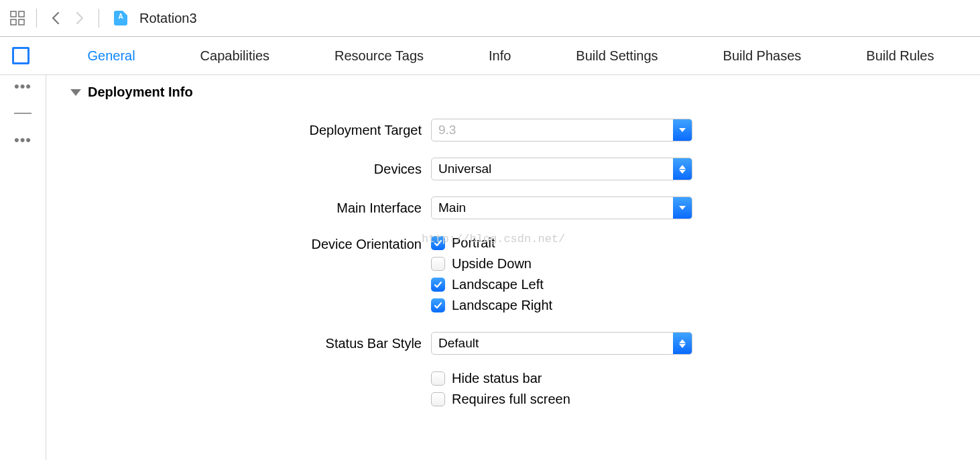 This screenshot has height=460, width=980. What do you see at coordinates (473, 243) in the screenshot?
I see `checkbox-label: Portrait` at bounding box center [473, 243].